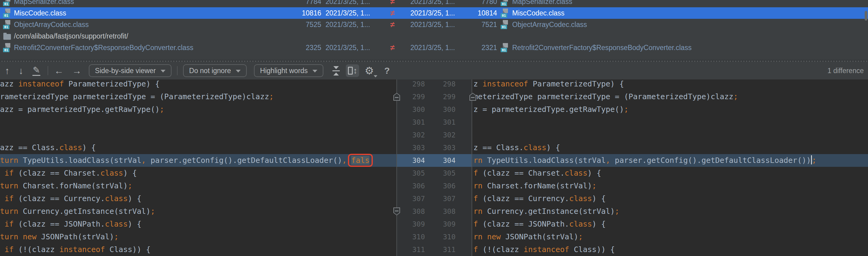 This screenshot has height=256, width=868. I want to click on code-line: rameterizedType parmeterizedType = (Para…, so click(198, 97).